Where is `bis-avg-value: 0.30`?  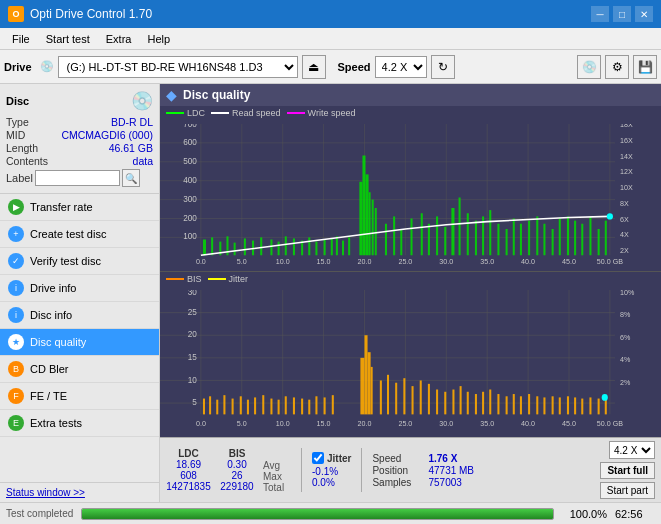 bis-avg-value: 0.30 is located at coordinates (236, 464).